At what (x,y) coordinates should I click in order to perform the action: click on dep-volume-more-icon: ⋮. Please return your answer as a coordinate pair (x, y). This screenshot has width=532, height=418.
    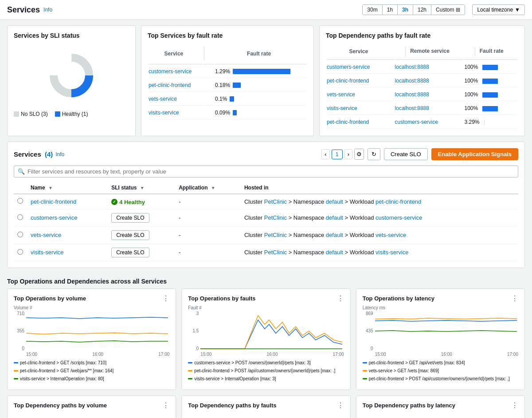
    Looking at the image, I should click on (166, 406).